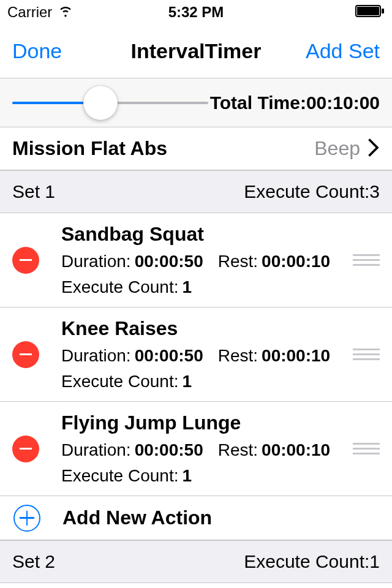 The image size is (392, 588). What do you see at coordinates (196, 192) in the screenshot?
I see `set-header: Set 1 Execute Count:3` at bounding box center [196, 192].